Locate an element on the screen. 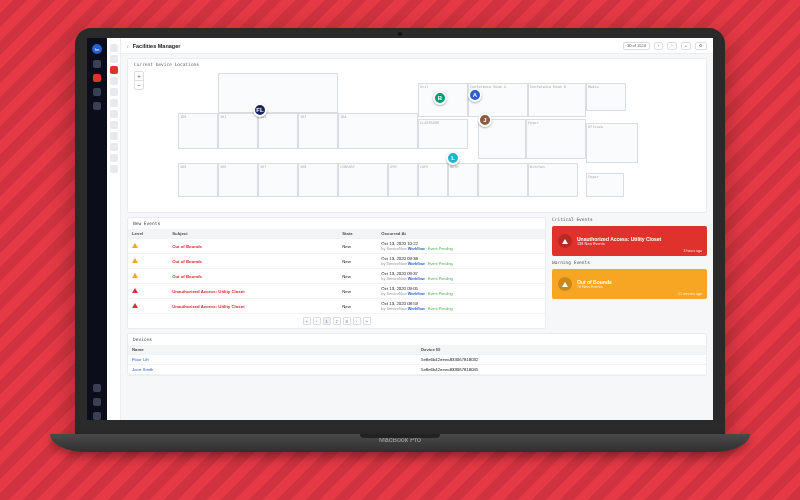  card-subtitle: 74 New Events is located at coordinates (594, 287).